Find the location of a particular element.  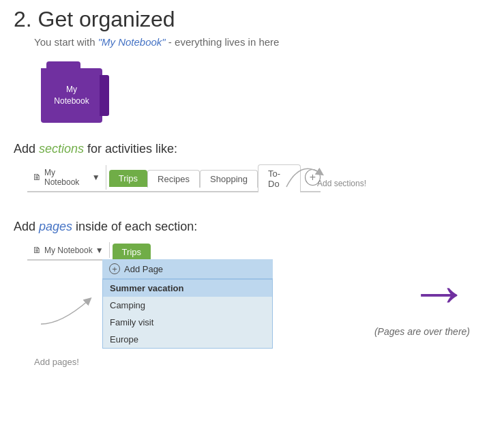

folder-spine is located at coordinates (104, 96).